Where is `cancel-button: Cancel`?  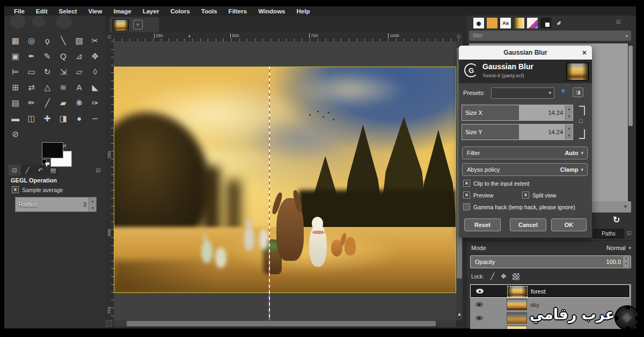 cancel-button: Cancel is located at coordinates (528, 225).